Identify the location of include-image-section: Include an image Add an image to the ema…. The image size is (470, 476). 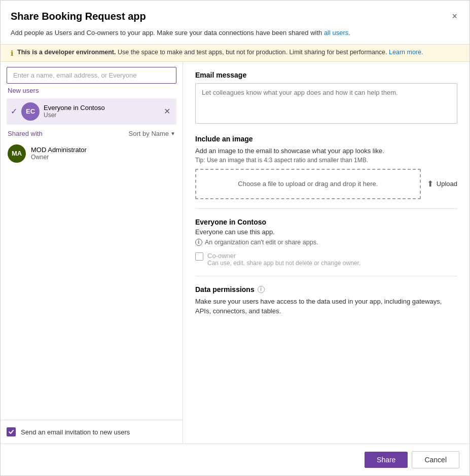
(327, 167).